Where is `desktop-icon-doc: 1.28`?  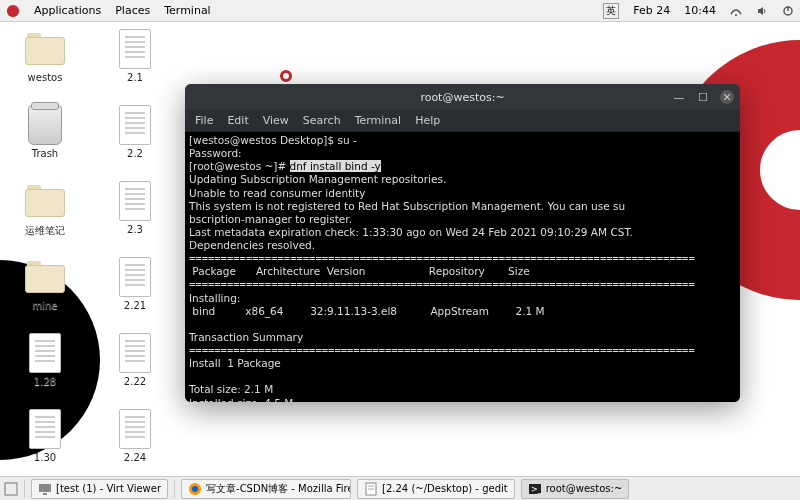
desktop-icon-doc: 1.28 is located at coordinates (45, 368).